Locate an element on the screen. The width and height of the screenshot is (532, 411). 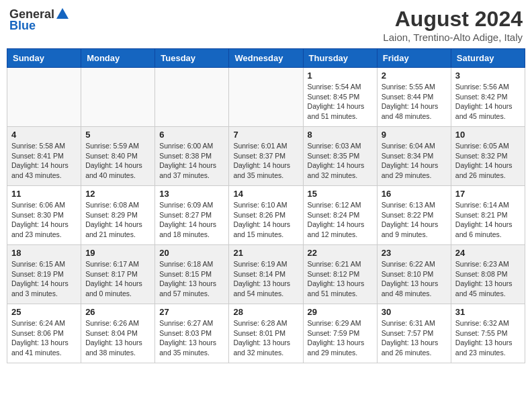
month-year-title: August 2024 is located at coordinates (453, 19).